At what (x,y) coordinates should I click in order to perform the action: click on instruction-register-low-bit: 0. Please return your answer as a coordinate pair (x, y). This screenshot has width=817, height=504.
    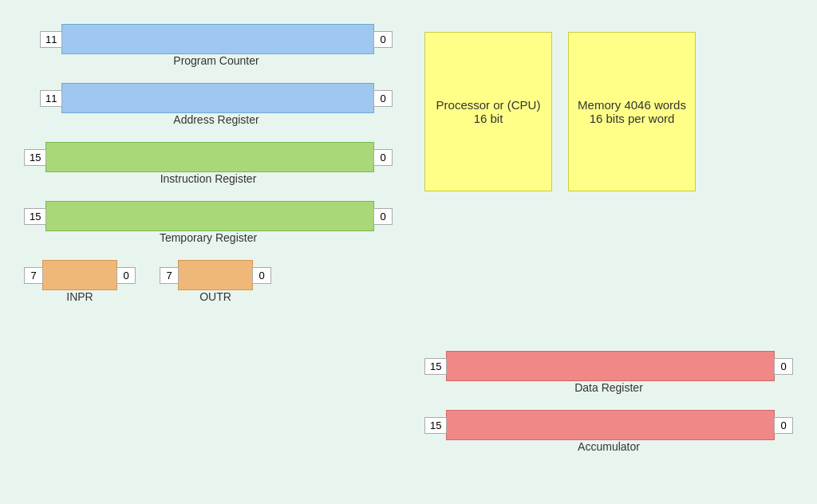
    Looking at the image, I should click on (383, 158).